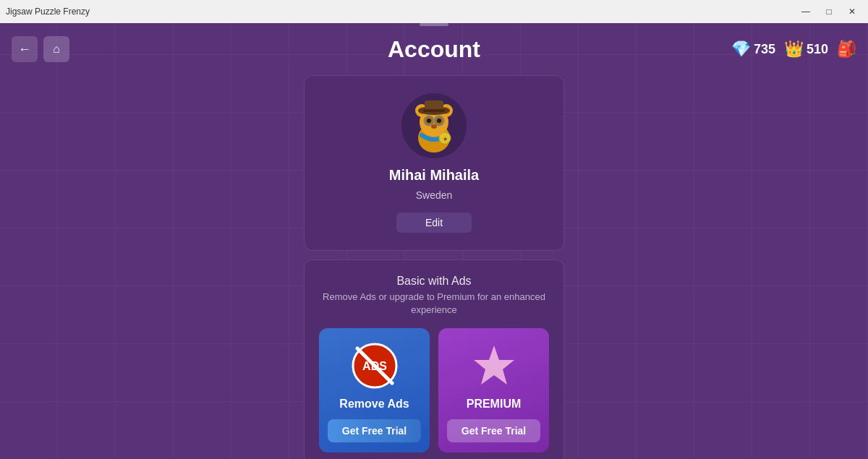 This screenshot has height=459, width=868. I want to click on profile-card: ★ Mihai Mihaila Sweden Edit, so click(434, 163).